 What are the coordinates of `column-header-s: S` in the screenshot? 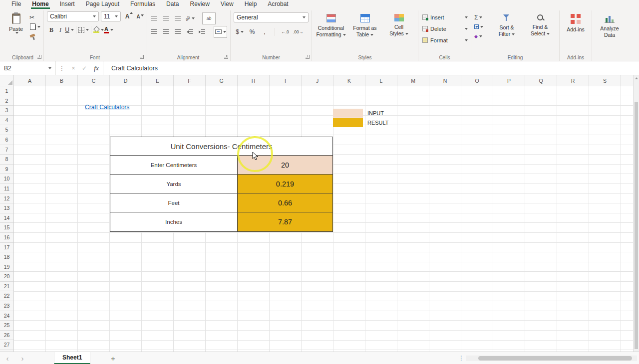 It's located at (605, 81).